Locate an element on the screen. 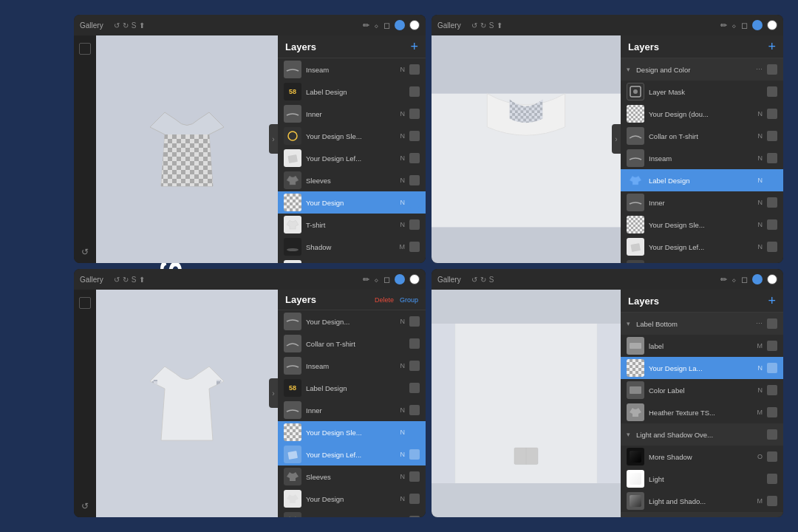 This screenshot has height=532, width=798. layer-vis-collar-bl is located at coordinates (415, 344).